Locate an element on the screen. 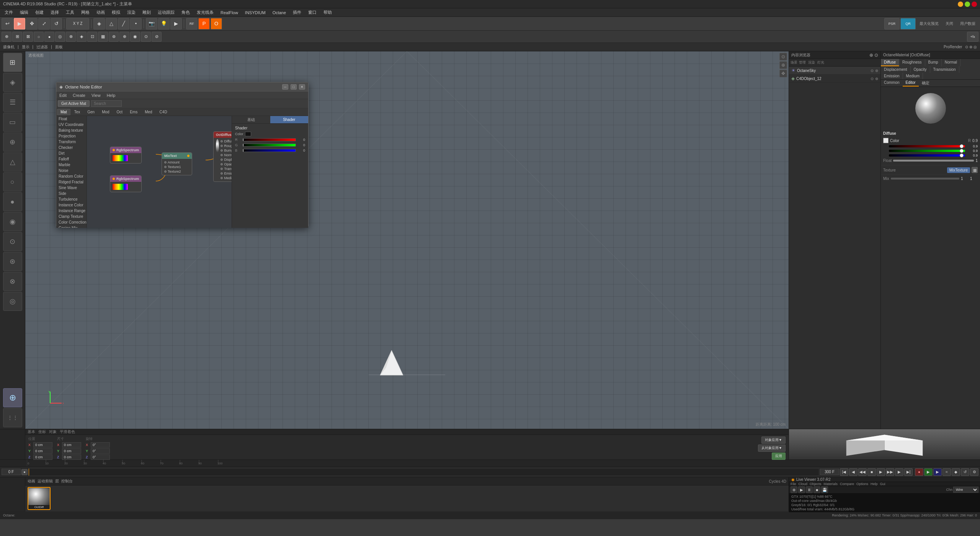 Image resolution: width=980 pixels, height=536 pixels. tool2-11: ⊛ is located at coordinates (114, 37).